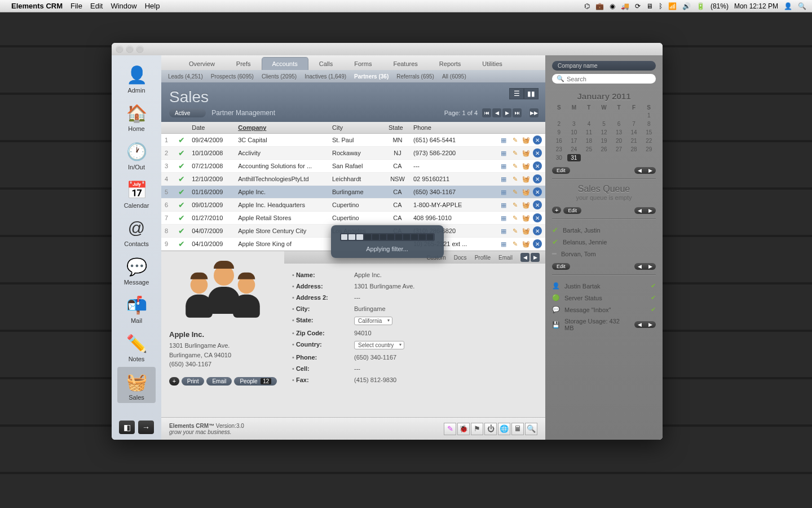  What do you see at coordinates (535, 257) in the screenshot?
I see `detail-tab-next: ▶` at bounding box center [535, 257].